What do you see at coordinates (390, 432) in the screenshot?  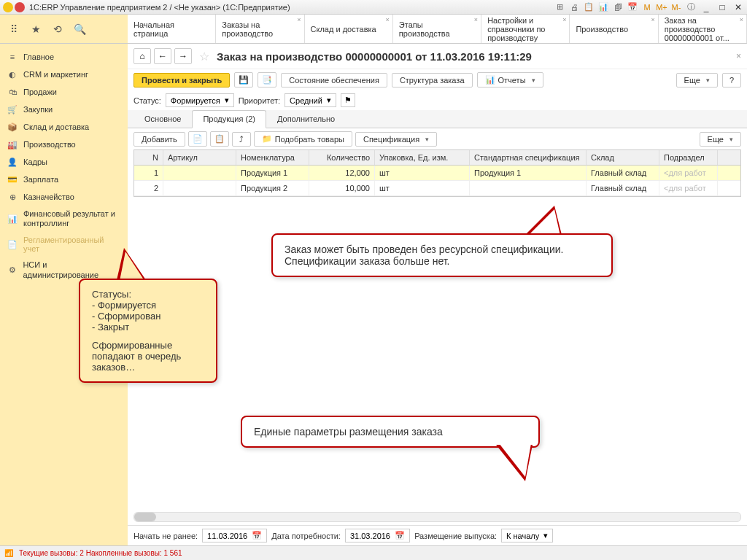 I see `callout-params: Единые параметры размещения заказа` at bounding box center [390, 432].